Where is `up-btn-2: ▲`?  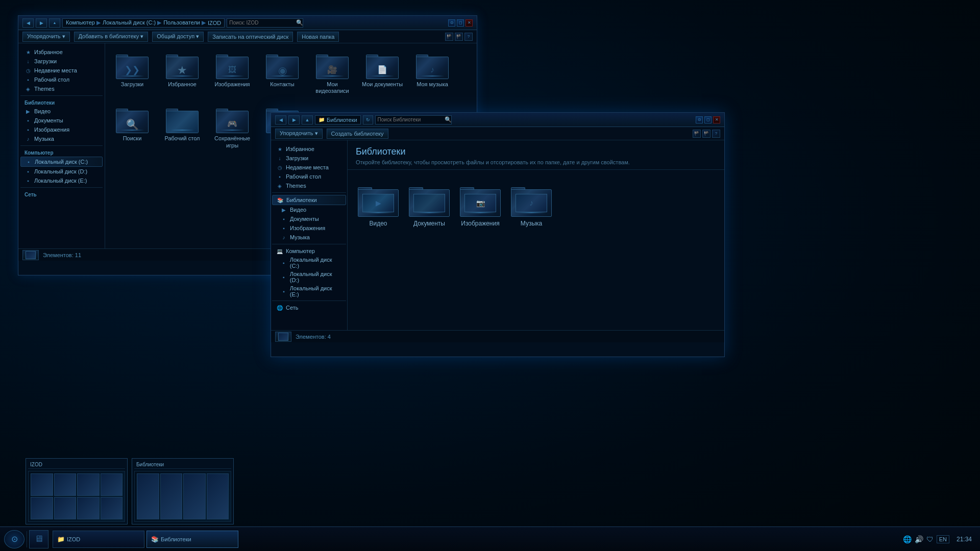
up-btn-2: ▲ is located at coordinates (307, 120).